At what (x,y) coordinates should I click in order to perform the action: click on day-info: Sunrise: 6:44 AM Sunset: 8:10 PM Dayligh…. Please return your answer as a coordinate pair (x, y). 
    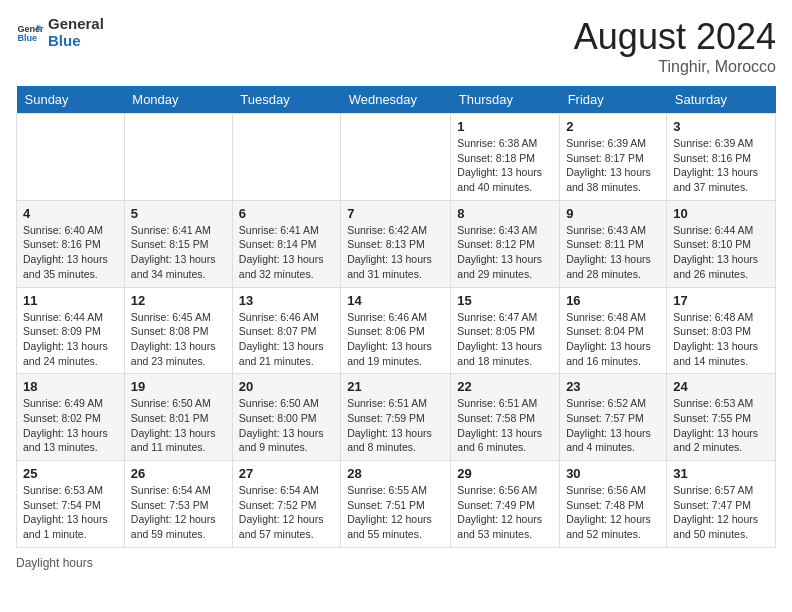
    Looking at the image, I should click on (721, 252).